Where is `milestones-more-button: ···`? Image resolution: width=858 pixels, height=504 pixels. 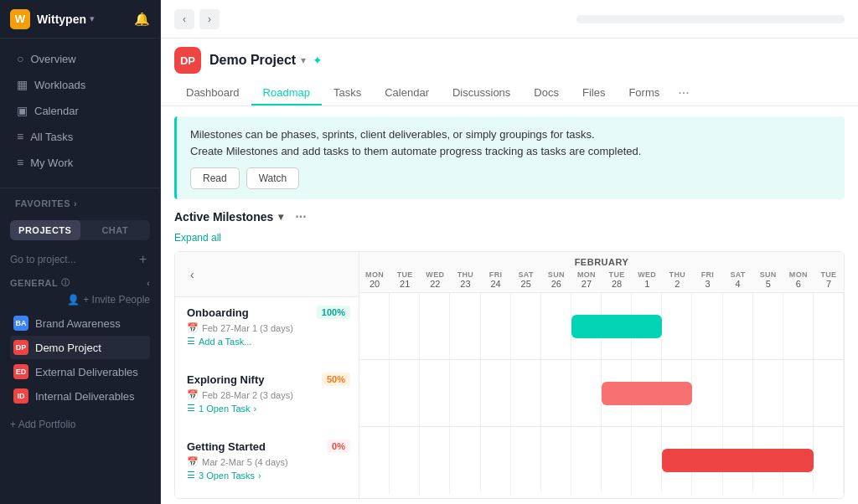 milestones-more-button: ··· is located at coordinates (300, 217).